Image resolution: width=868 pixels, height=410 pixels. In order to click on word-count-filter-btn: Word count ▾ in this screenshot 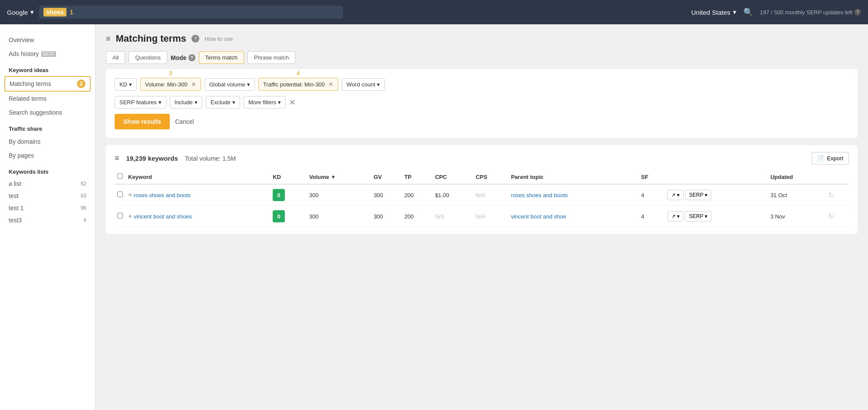, I will do `click(363, 84)`.